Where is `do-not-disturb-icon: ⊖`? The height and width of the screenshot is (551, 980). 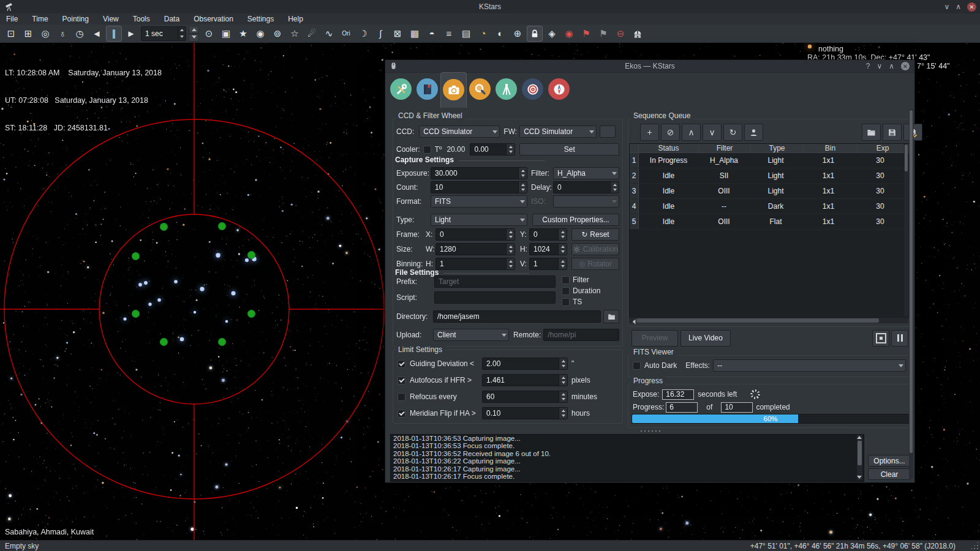 do-not-disturb-icon: ⊖ is located at coordinates (620, 34).